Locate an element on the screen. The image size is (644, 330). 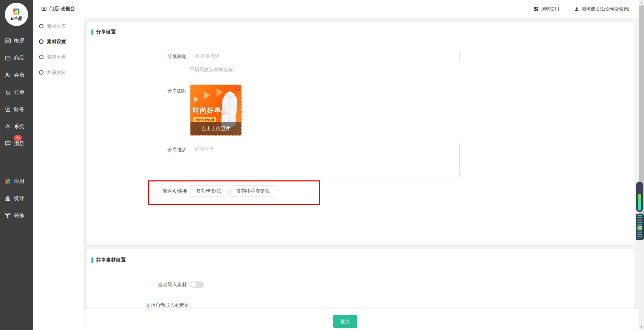
sidebar-item-label: 统计 is located at coordinates (19, 199).